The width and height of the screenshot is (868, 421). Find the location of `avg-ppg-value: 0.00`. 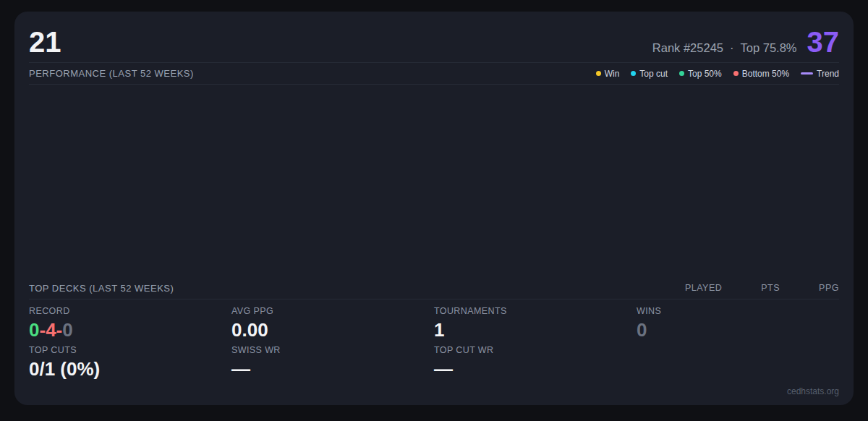

avg-ppg-value: 0.00 is located at coordinates (333, 330).